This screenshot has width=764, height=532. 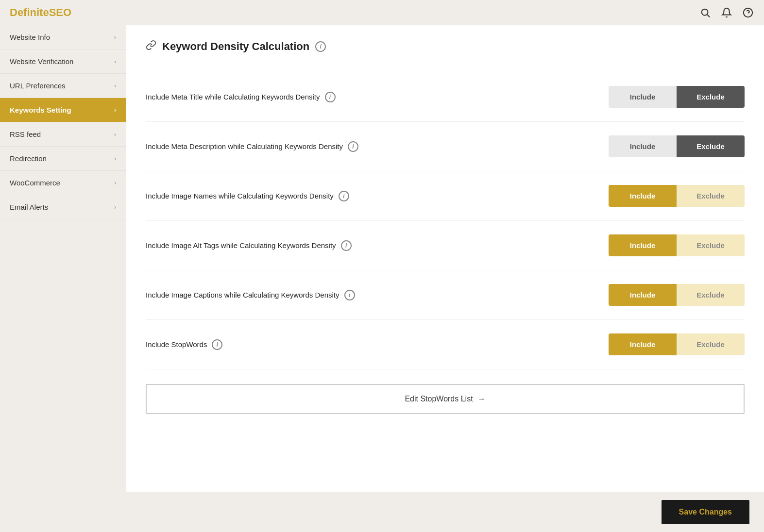 I want to click on sidebar-item-email-alerts: Email Alerts ›, so click(x=63, y=207).